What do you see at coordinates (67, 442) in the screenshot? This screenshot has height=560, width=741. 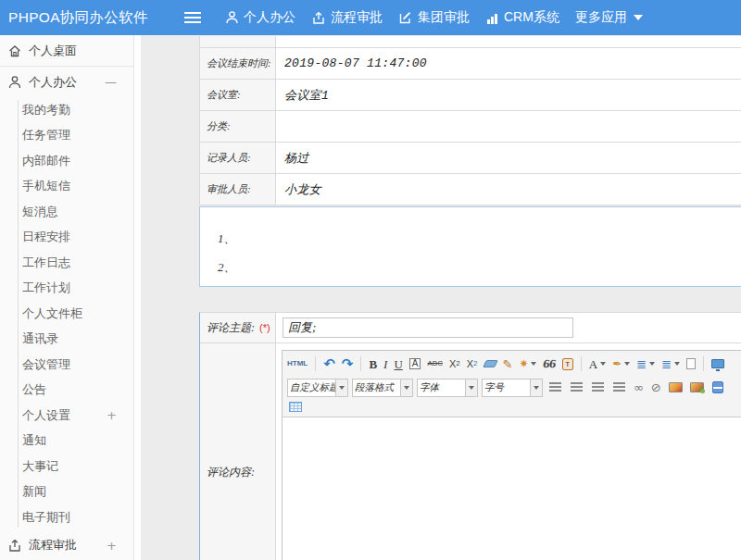 I see `sidebar-item-notice: 通知` at bounding box center [67, 442].